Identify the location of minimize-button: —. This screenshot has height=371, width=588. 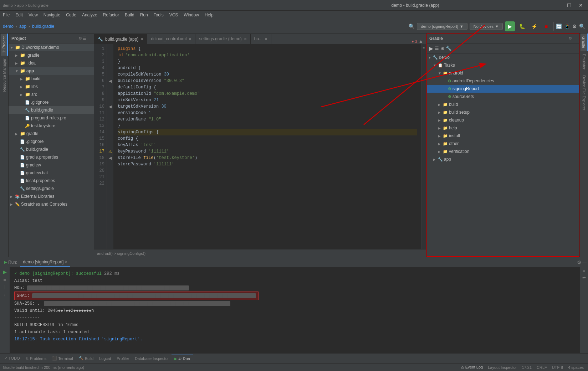
(557, 5).